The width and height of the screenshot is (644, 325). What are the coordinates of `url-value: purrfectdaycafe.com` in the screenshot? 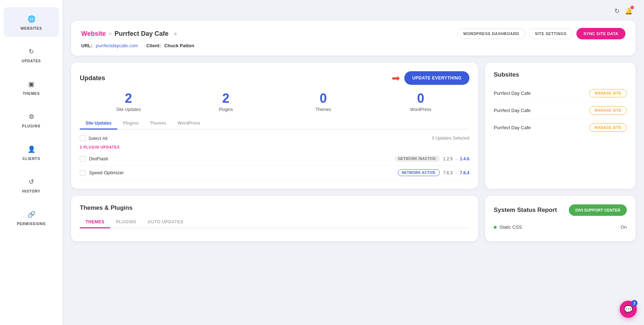 It's located at (117, 46).